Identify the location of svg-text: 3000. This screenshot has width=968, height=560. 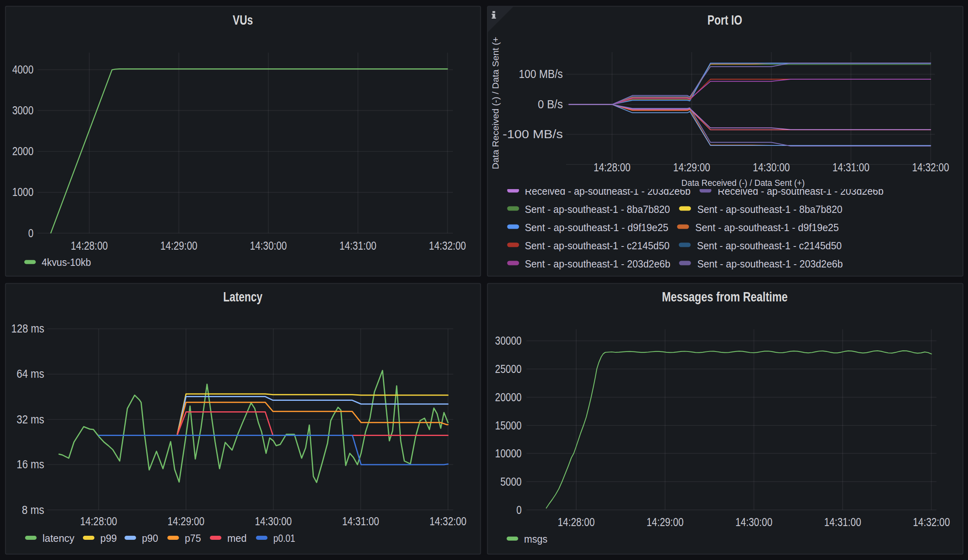
(23, 110).